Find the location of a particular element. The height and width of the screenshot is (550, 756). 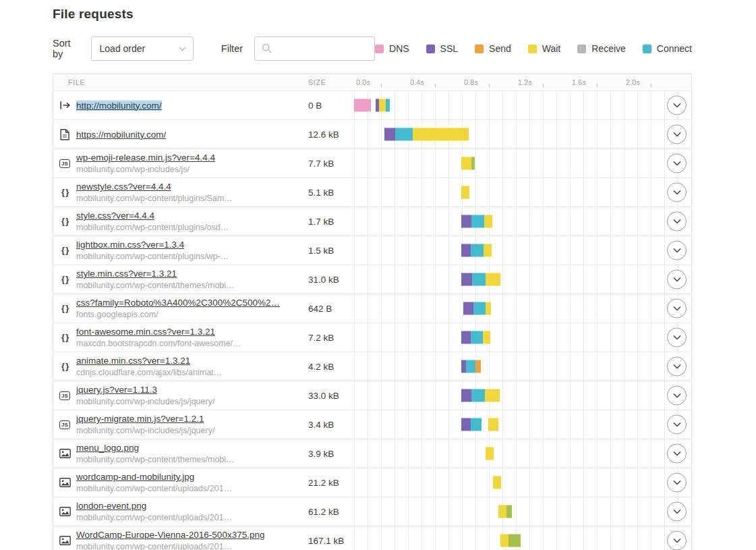

file-size: 5.1 kB is located at coordinates (328, 192).